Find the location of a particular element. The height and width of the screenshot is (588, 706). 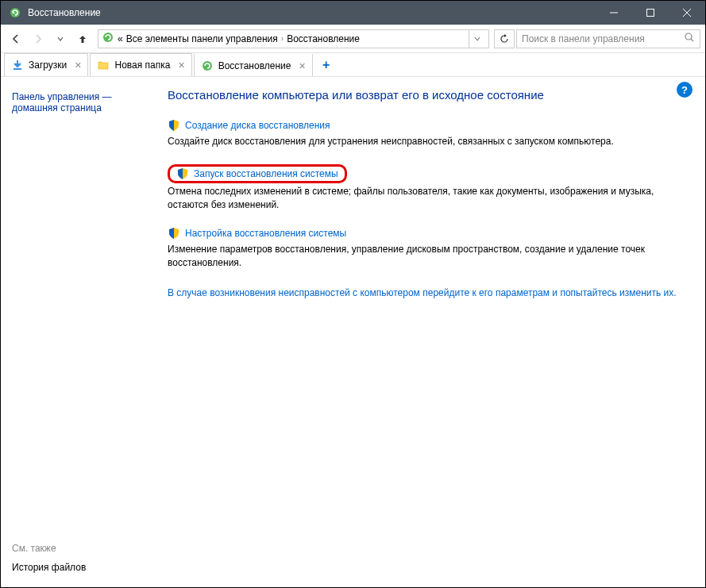

address-dropdown is located at coordinates (476, 39).